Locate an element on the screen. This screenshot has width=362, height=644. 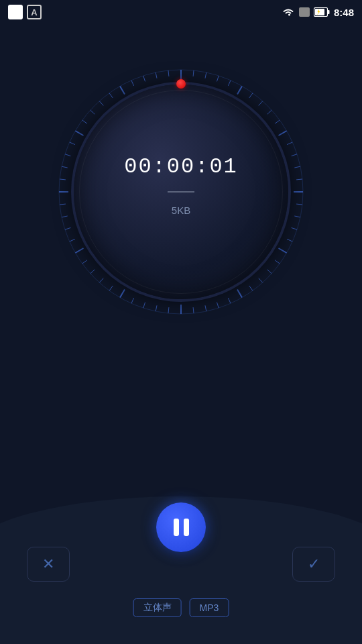
pause-icon is located at coordinates (181, 527).